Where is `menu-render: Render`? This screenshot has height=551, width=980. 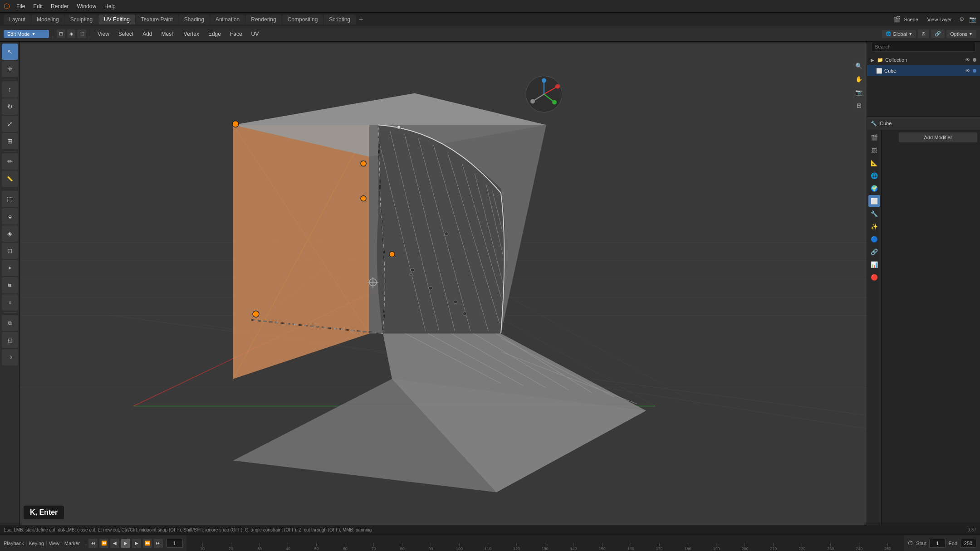
menu-render: Render is located at coordinates (60, 6).